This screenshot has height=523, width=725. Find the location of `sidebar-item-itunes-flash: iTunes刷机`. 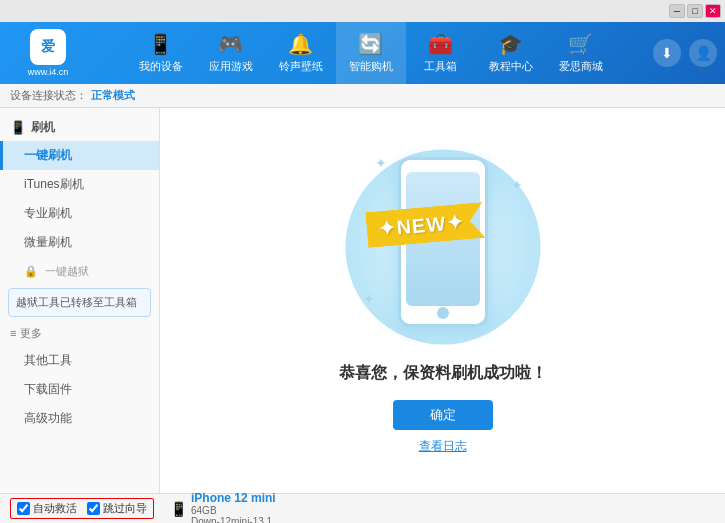

sidebar-item-itunes-flash: iTunes刷机 is located at coordinates (80, 184).